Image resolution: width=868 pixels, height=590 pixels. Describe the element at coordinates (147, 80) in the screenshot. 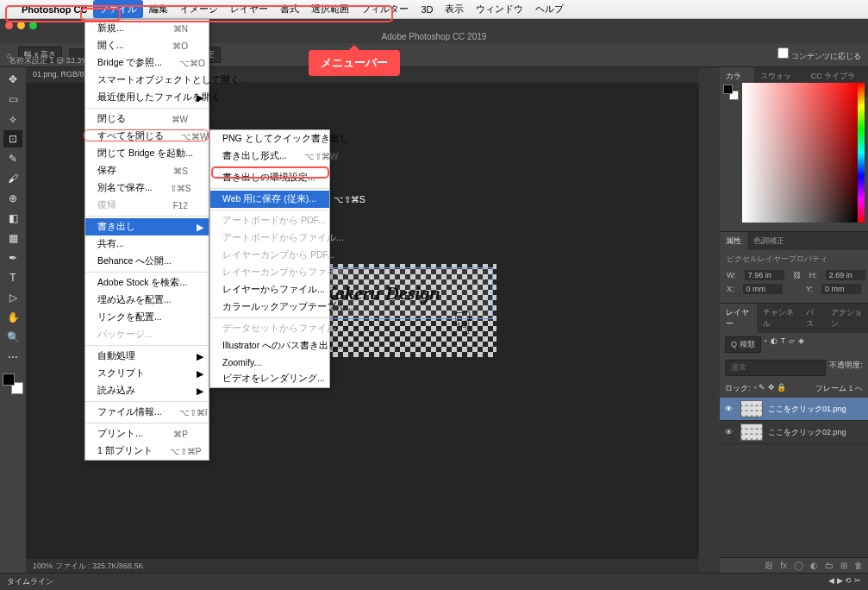

I see `menu-item: スマートオブジェクトとして開く...` at that location.